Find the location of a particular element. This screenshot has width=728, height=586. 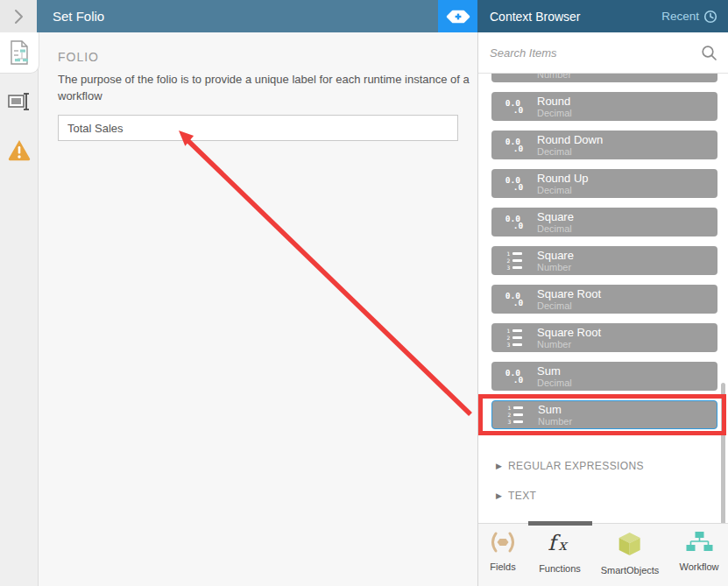

folio-description: The purpose of the folio is to provide a… is located at coordinates (265, 88).